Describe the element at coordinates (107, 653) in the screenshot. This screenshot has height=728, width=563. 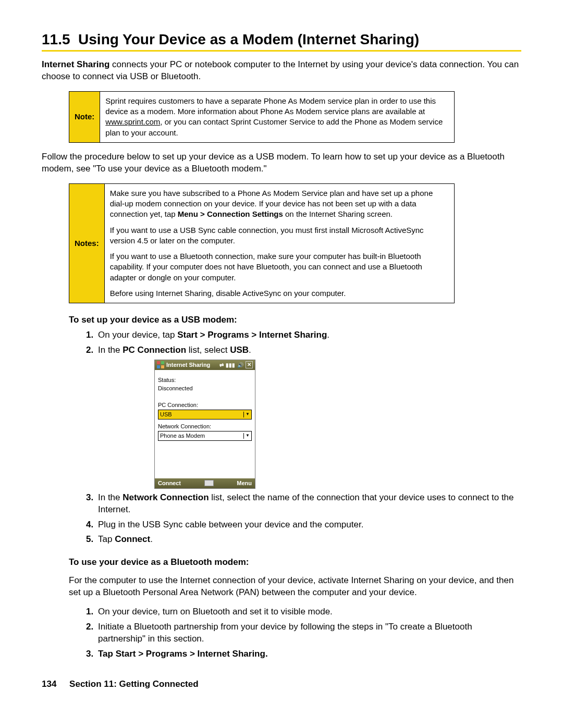
I see `bt-step3-pre: Tap` at that location.